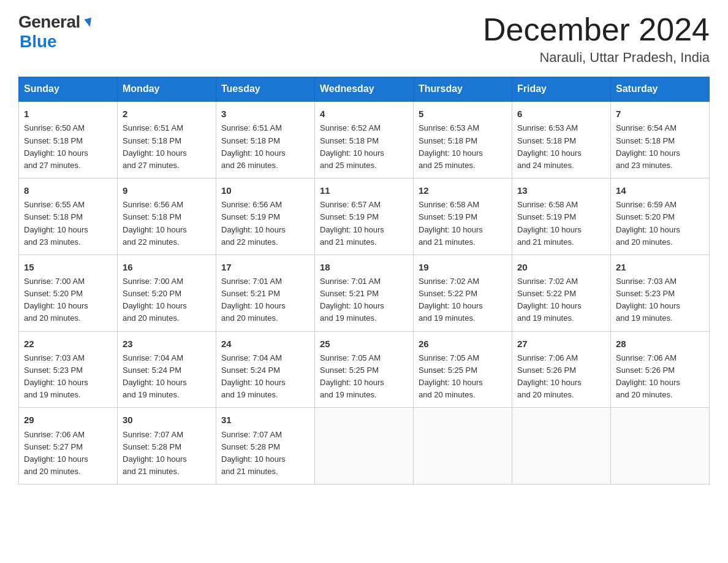 This screenshot has width=728, height=563. What do you see at coordinates (250, 242) in the screenshot?
I see `daylight-minutes: and 22 minutes.` at bounding box center [250, 242].